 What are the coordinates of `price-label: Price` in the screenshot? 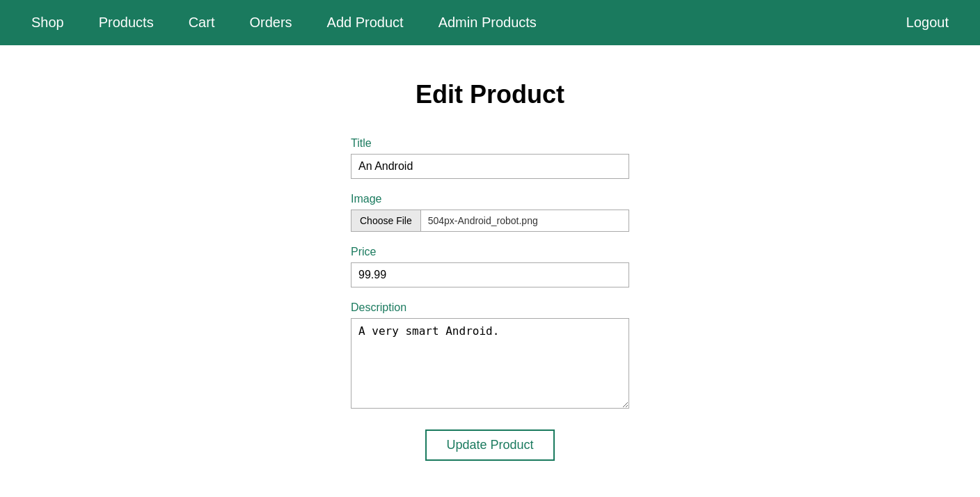 It's located at (490, 252).